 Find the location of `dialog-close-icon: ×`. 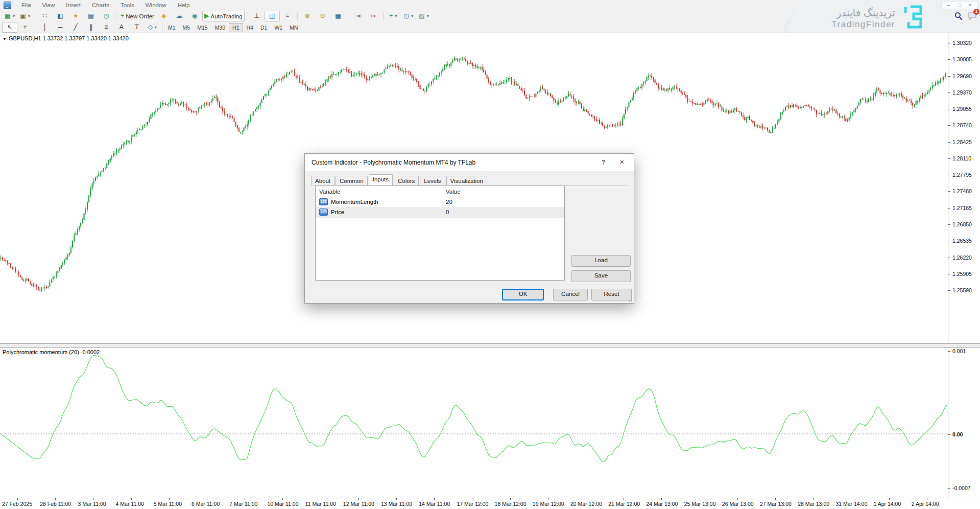

dialog-close-icon: × is located at coordinates (622, 161).